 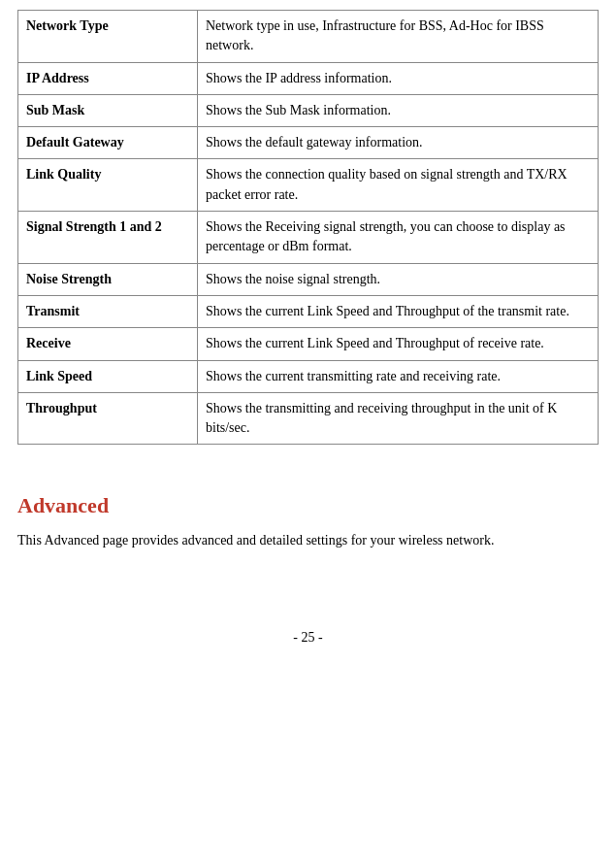 I want to click on row-description: Shows the default gateway information., so click(x=398, y=144).